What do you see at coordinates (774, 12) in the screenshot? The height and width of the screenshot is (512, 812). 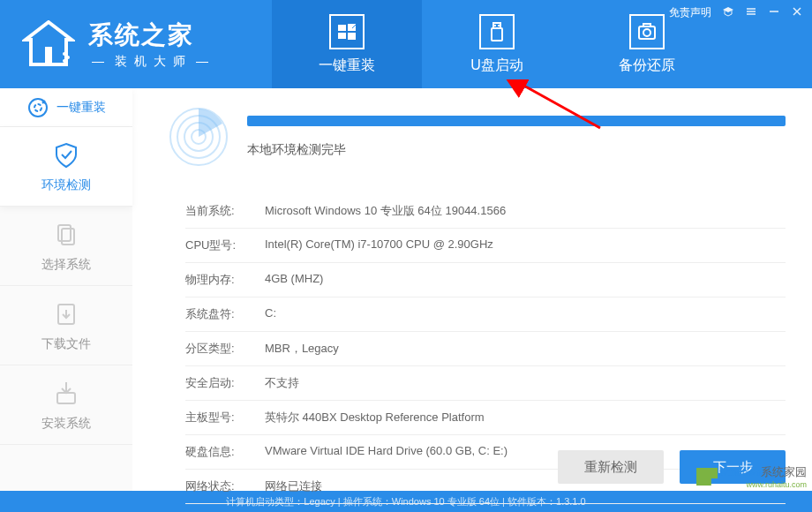 I see `minimize-icon` at bounding box center [774, 12].